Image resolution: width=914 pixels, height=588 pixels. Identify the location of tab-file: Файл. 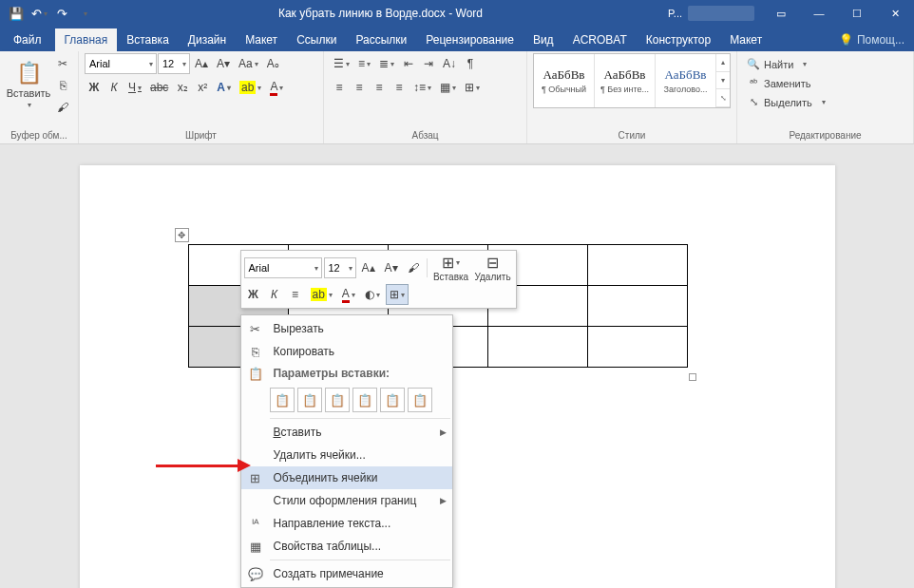
(28, 40).